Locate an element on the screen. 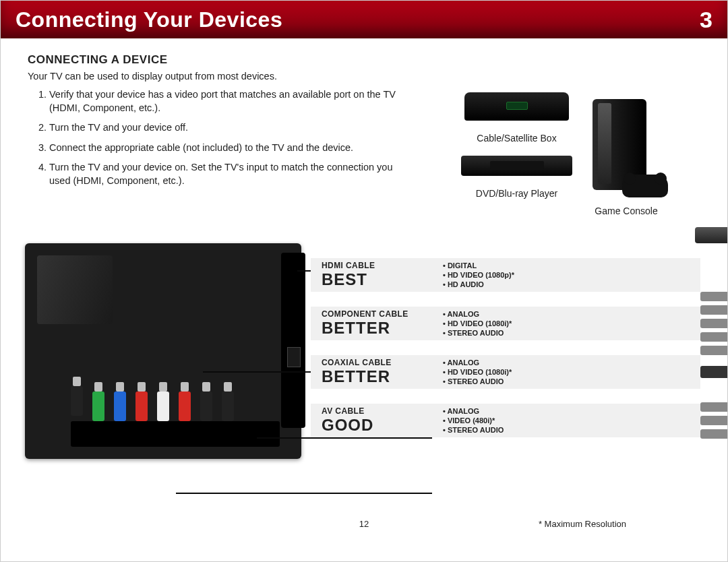 The width and height of the screenshot is (728, 562). cable-group: HDMI CABLEBESTDIGITALHD VIDEO (1080p)*HD… is located at coordinates (506, 275).